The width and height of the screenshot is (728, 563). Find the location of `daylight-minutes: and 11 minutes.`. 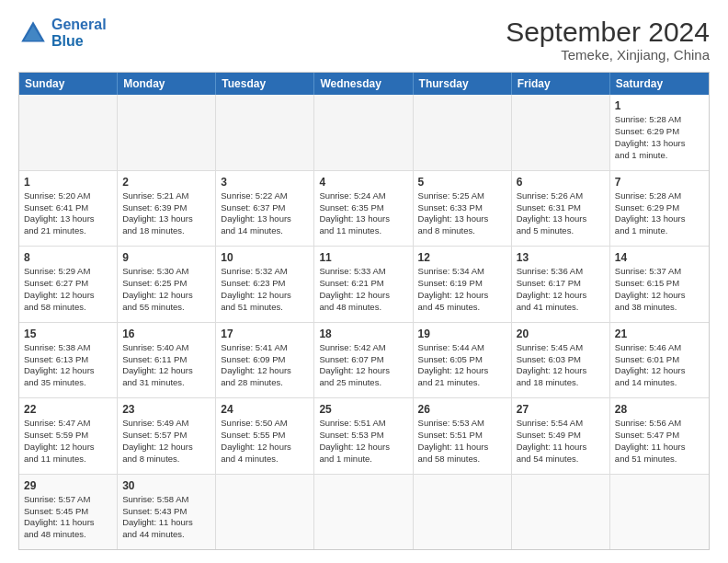

daylight-minutes: and 11 minutes. is located at coordinates (350, 230).